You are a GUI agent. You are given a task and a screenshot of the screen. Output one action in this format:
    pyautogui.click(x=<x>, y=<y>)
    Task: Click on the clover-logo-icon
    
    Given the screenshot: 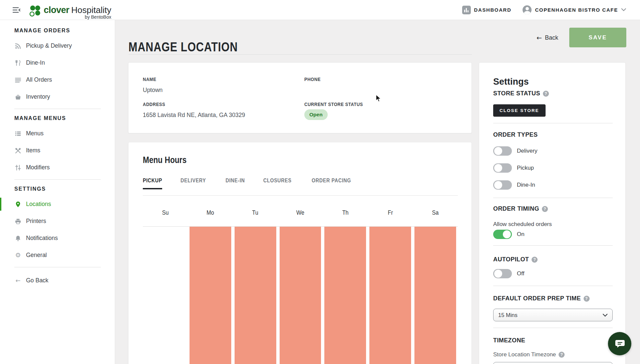 What is the action you would take?
    pyautogui.click(x=35, y=11)
    